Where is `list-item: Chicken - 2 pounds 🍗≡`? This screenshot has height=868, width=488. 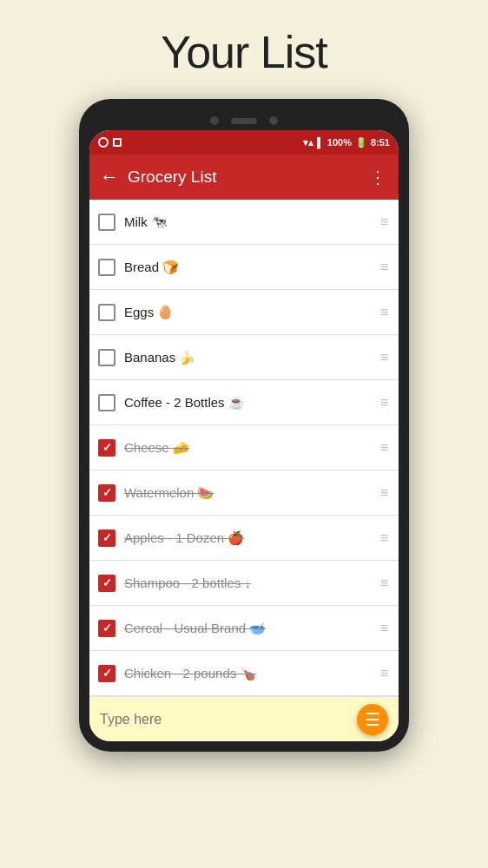
list-item: Chicken - 2 pounds 🍗≡ is located at coordinates (244, 674).